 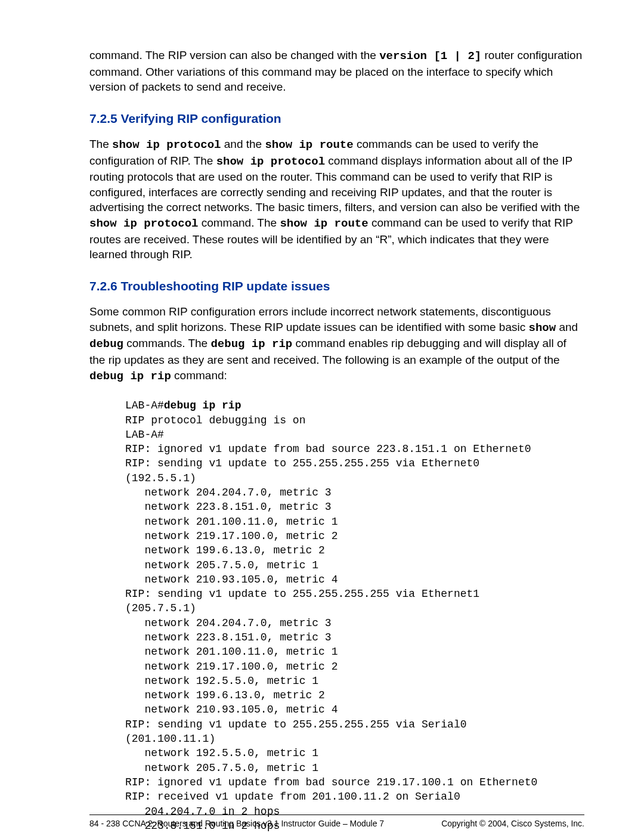 What do you see at coordinates (337, 119) in the screenshot?
I see `section-heading-725: 7.2.5 Verifying RIP configuration` at bounding box center [337, 119].